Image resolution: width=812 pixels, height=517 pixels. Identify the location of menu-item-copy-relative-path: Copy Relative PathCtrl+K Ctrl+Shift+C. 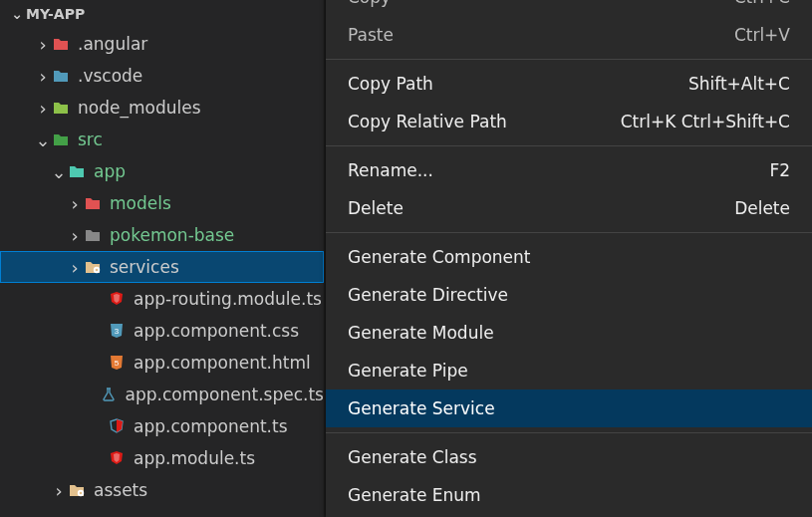
(569, 122).